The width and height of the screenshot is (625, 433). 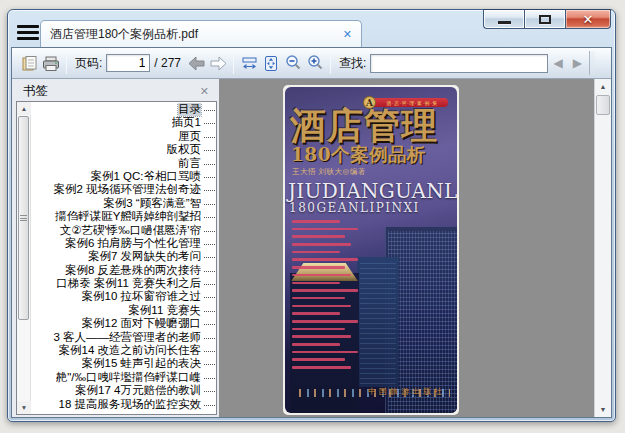 What do you see at coordinates (124, 364) in the screenshot?
I see `bookmark-item: 案例15 蛙声引起的表决` at bounding box center [124, 364].